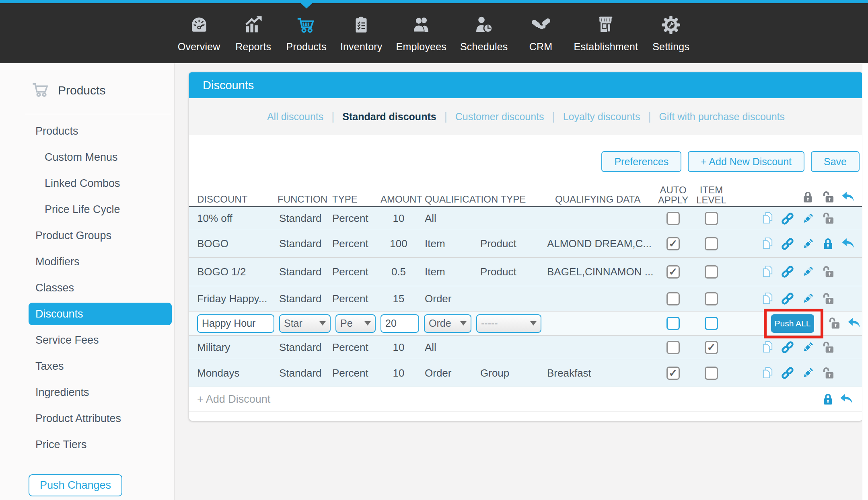  I want to click on push-all-button: Push ALL, so click(792, 324).